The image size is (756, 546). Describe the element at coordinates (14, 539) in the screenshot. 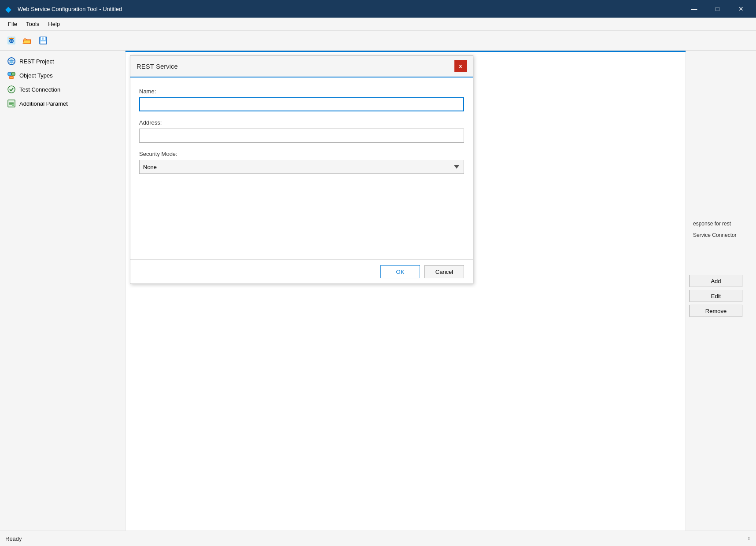

I see `status-text: Ready` at that location.